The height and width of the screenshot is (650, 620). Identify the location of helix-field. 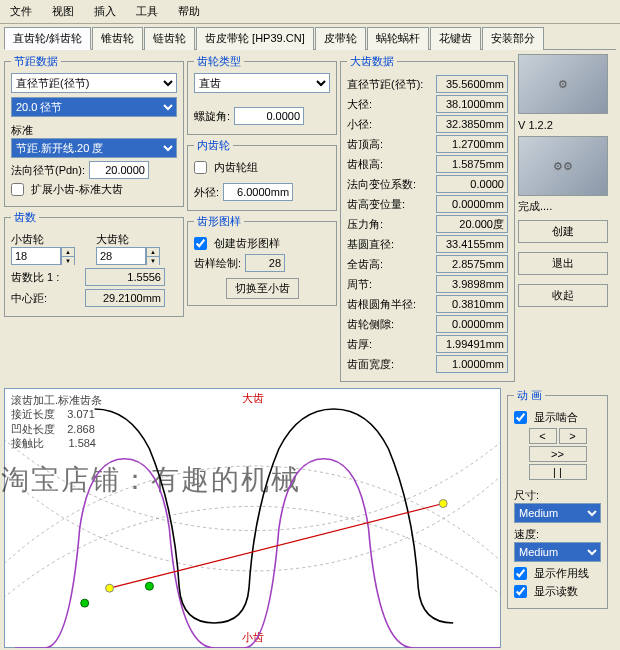
(269, 116).